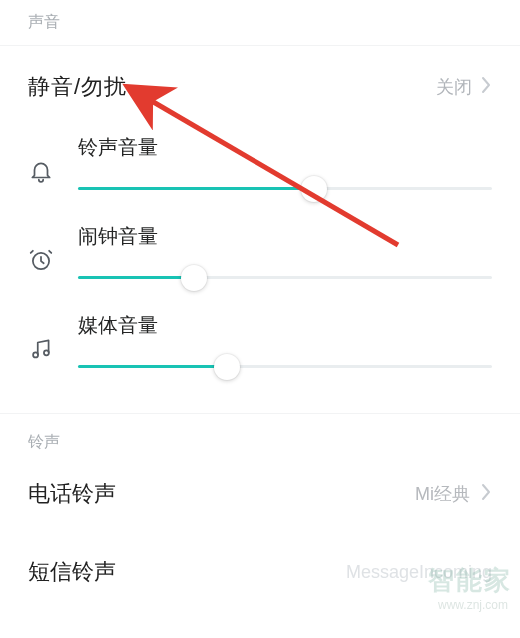  I want to click on music-note-icon, so click(48, 337).